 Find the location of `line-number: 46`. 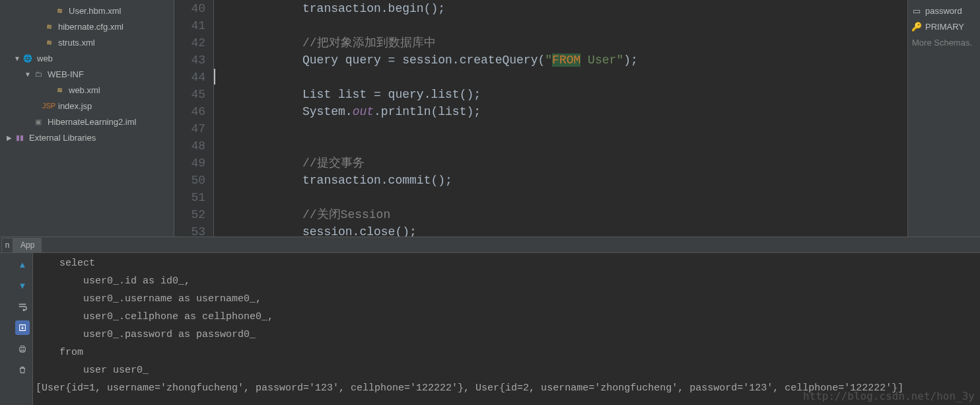

line-number: 46 is located at coordinates (190, 112).